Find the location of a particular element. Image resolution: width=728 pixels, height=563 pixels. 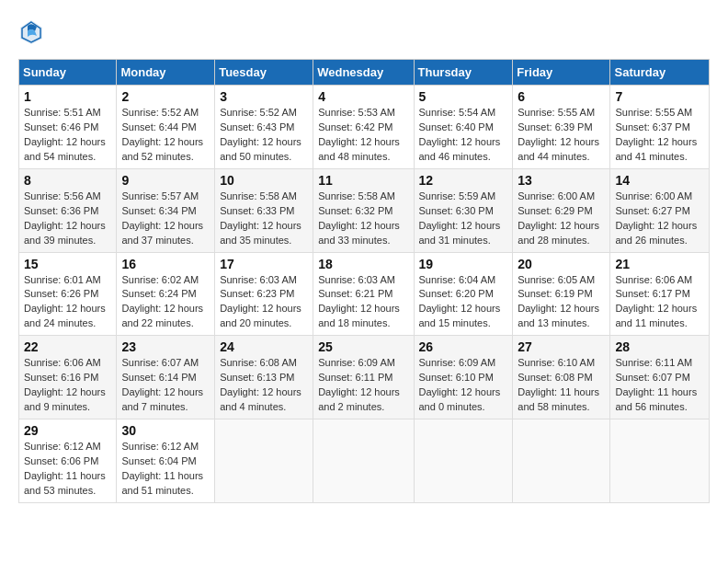

day-number: 28 is located at coordinates (660, 347).